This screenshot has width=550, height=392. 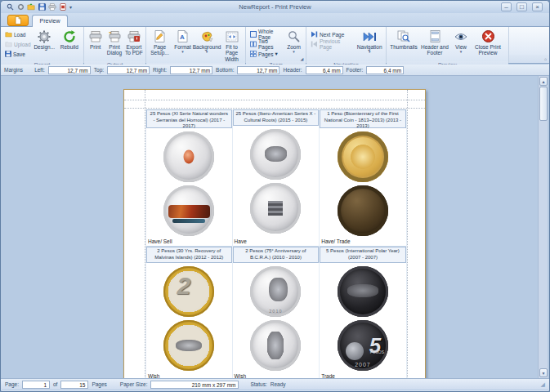 What do you see at coordinates (70, 7) in the screenshot?
I see `qat-dropdown-icon: ▾` at bounding box center [70, 7].